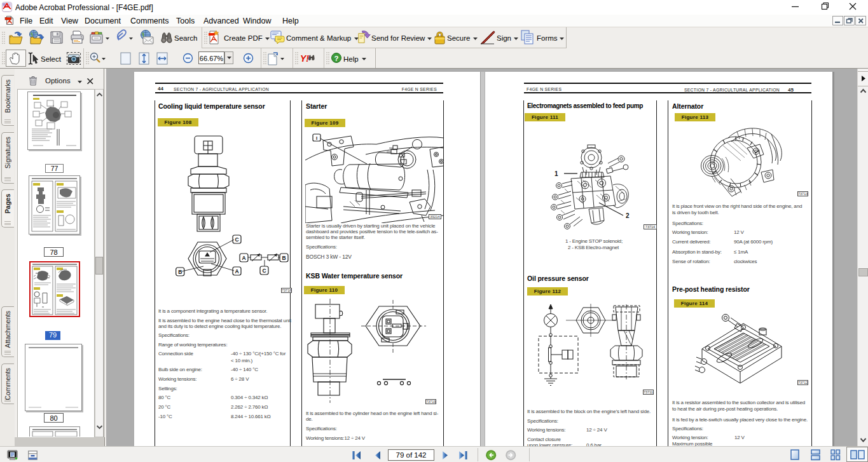  Describe the element at coordinates (547, 38) in the screenshot. I see `svg-text: Forms` at that location.